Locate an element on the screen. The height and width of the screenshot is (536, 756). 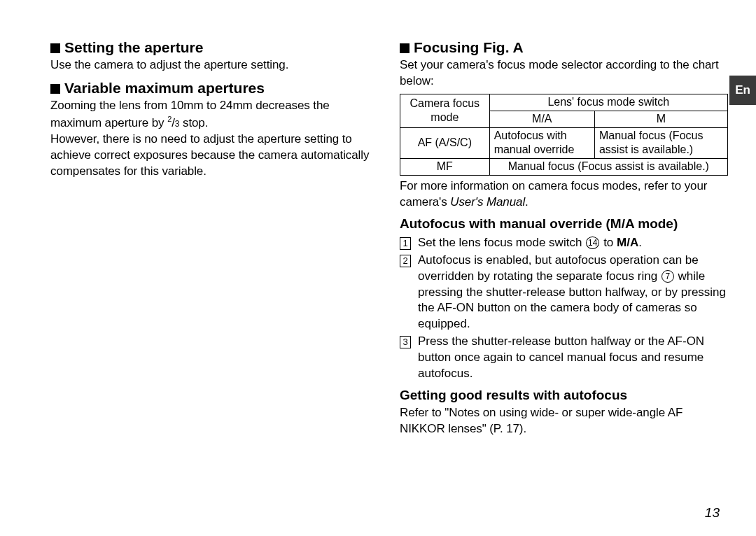
circled-ref-icon: 7 is located at coordinates (668, 276).